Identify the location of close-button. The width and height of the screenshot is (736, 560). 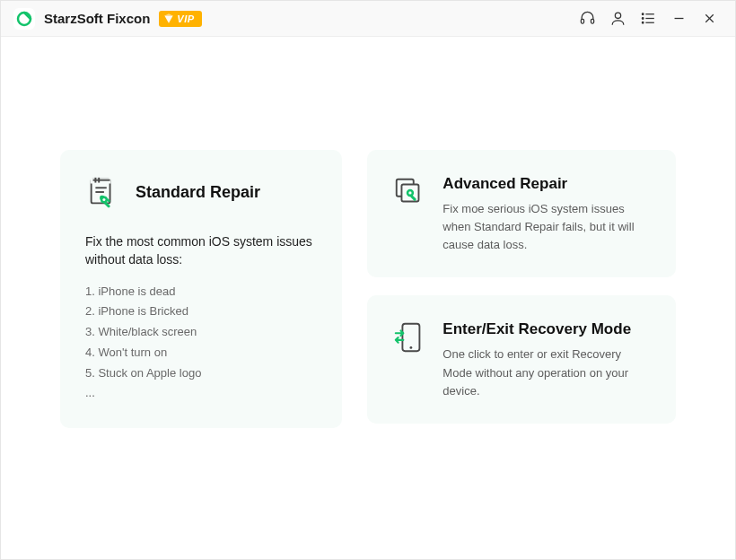
(709, 19).